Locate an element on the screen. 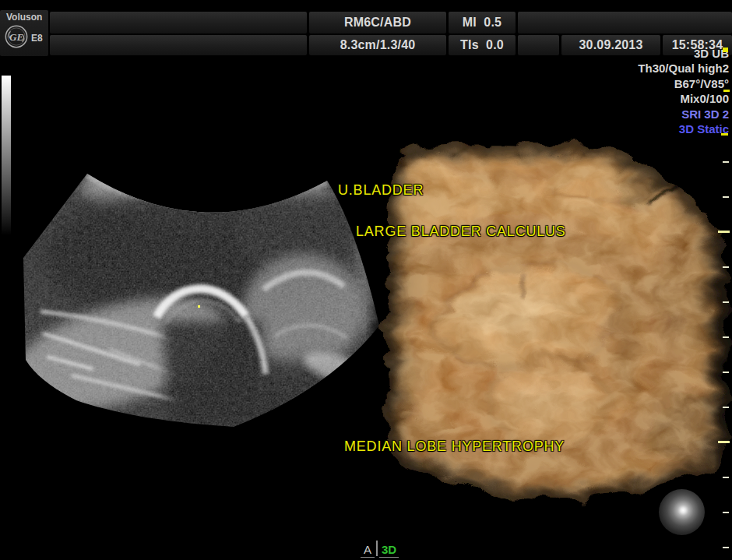 The width and height of the screenshot is (732, 560). overlay-line-threshold-quality: Th30/Qual high2 is located at coordinates (684, 69).